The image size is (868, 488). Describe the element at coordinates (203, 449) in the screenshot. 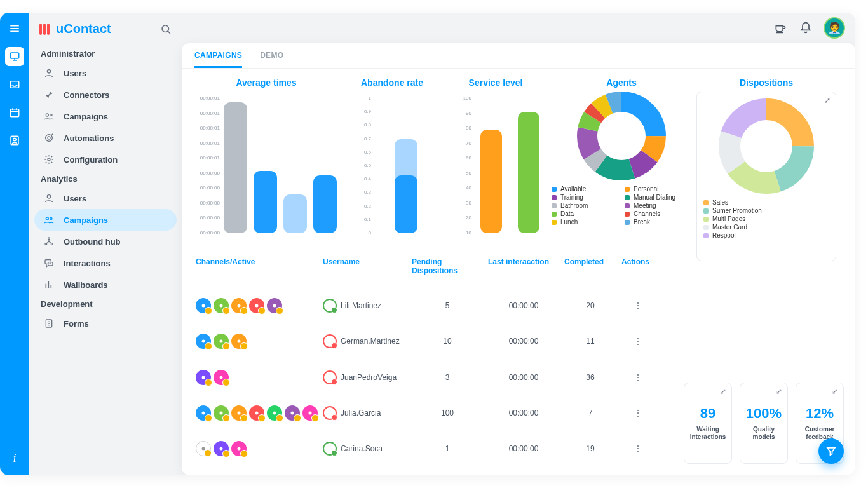

I see `web-white-icon` at that location.